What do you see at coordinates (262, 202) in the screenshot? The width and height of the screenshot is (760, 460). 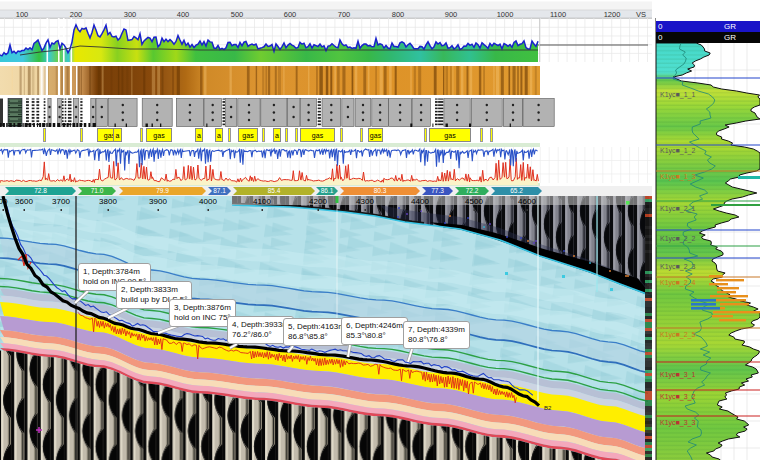 I see `svg-text: 4100` at bounding box center [262, 202].